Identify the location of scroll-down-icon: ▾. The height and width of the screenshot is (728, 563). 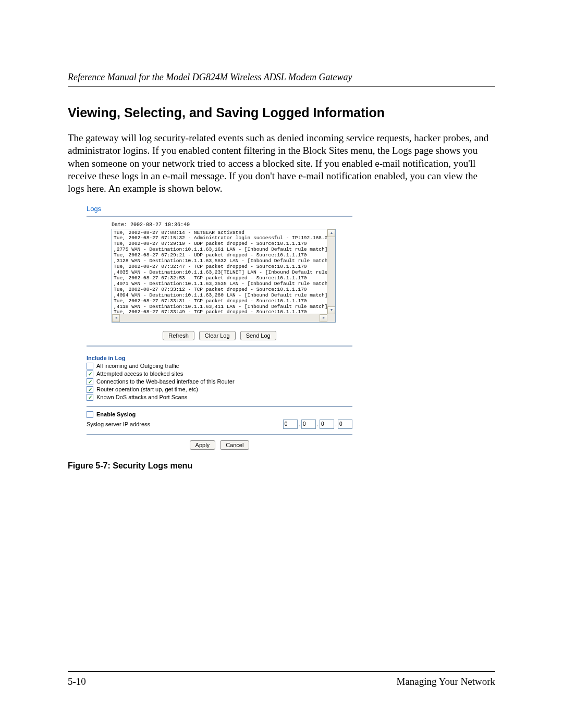
(332, 311).